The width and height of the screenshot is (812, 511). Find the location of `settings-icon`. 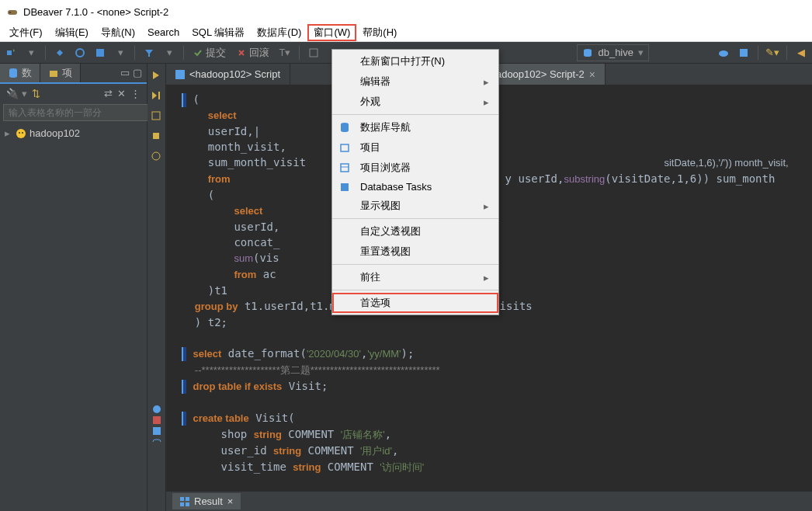

settings-icon is located at coordinates (157, 409).